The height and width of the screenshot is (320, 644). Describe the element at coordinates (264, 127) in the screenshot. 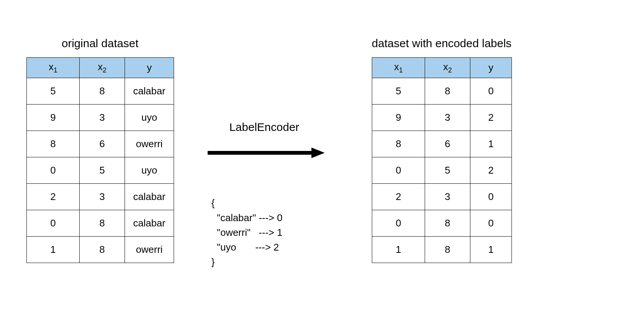

I see `encoder-label: LabelEncoder` at that location.